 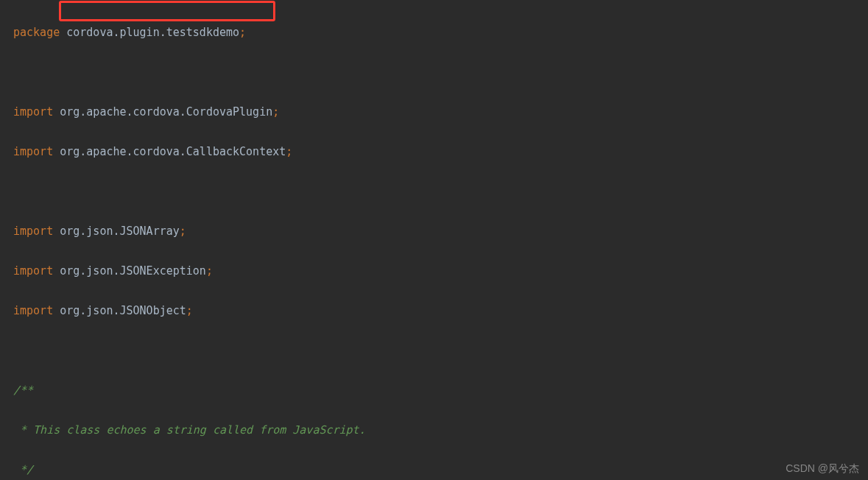 I want to click on code-line: import org.json.JSONObject;, so click(x=440, y=311).